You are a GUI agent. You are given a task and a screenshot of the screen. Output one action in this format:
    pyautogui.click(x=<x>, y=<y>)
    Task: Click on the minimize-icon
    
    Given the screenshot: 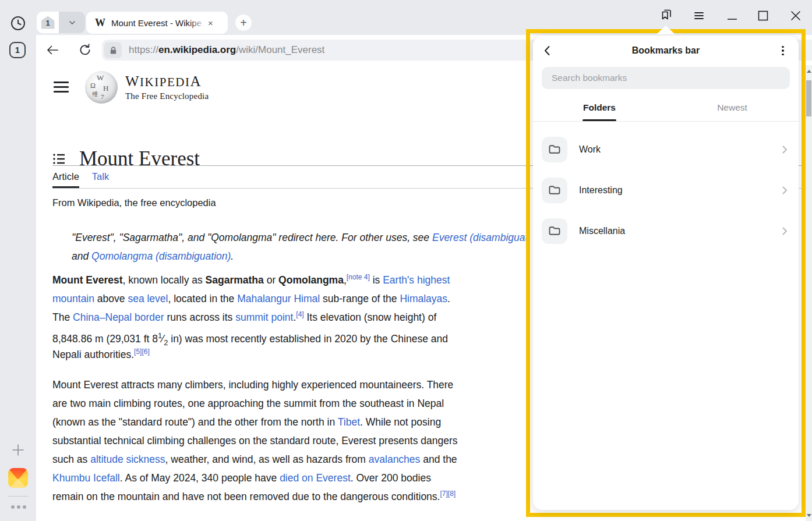 What is the action you would take?
    pyautogui.click(x=732, y=16)
    